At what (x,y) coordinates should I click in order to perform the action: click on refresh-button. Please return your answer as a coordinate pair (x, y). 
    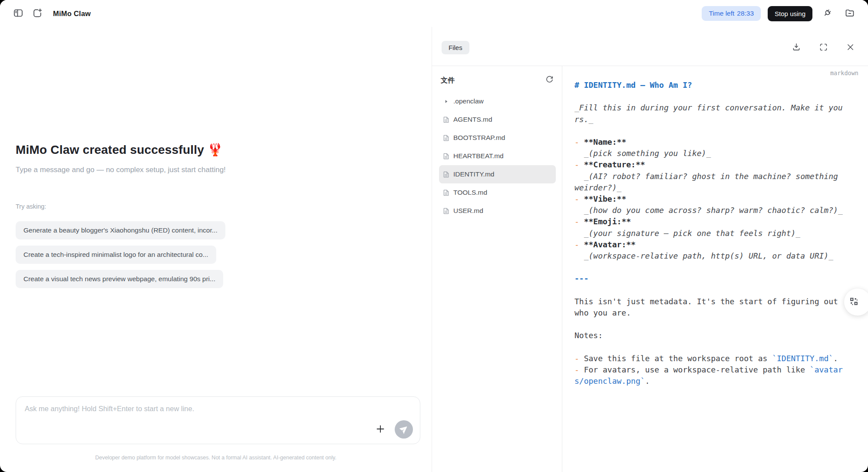
    Looking at the image, I should click on (549, 80).